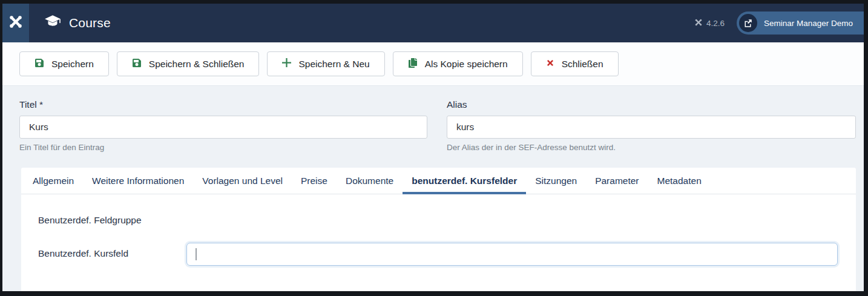 The image size is (868, 296). What do you see at coordinates (223, 127) in the screenshot?
I see `title-input` at bounding box center [223, 127].